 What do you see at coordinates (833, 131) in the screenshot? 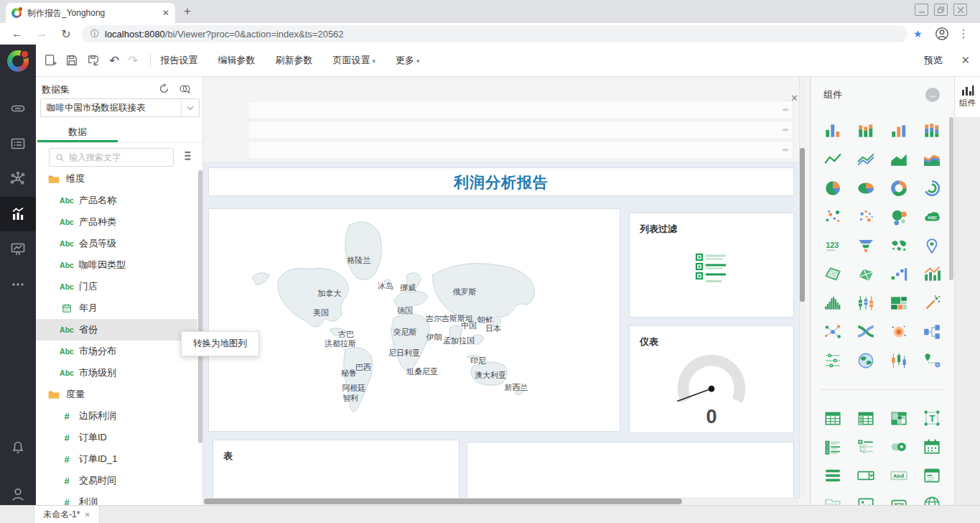
I see `component-column-chart-icon` at bounding box center [833, 131].